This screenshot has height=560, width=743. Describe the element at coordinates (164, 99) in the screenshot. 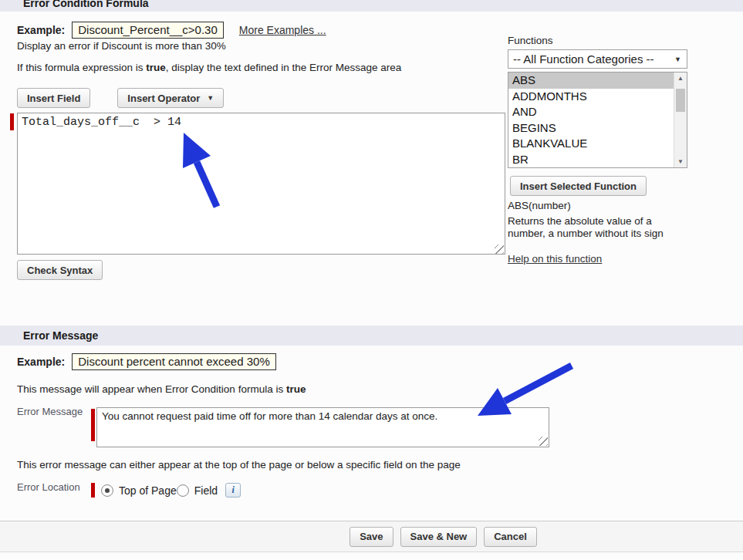

I see `insert-operator-label: Insert Operator` at that location.